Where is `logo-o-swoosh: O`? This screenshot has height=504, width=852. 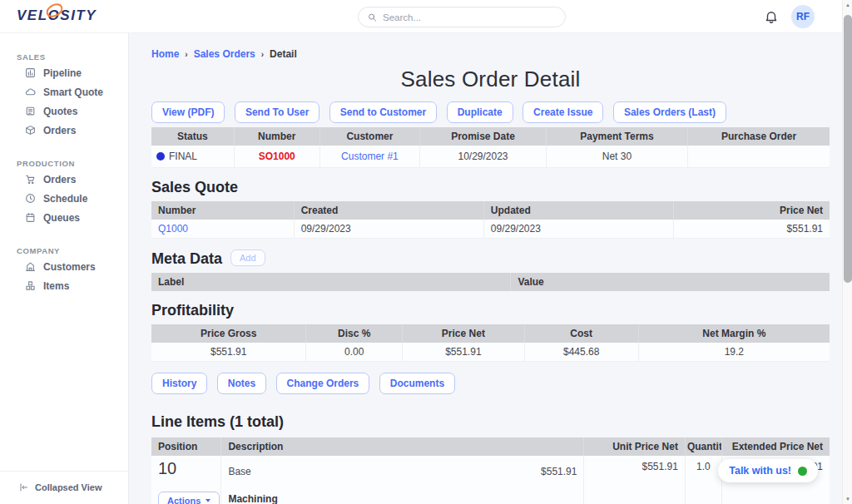
logo-o-swoosh: O is located at coordinates (55, 16).